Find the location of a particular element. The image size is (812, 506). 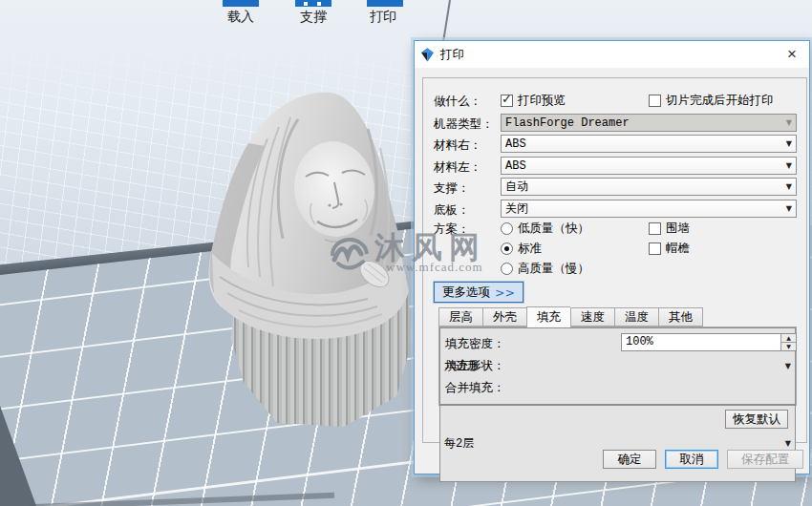

infill-density-label: 填充密度： is located at coordinates (476, 344).